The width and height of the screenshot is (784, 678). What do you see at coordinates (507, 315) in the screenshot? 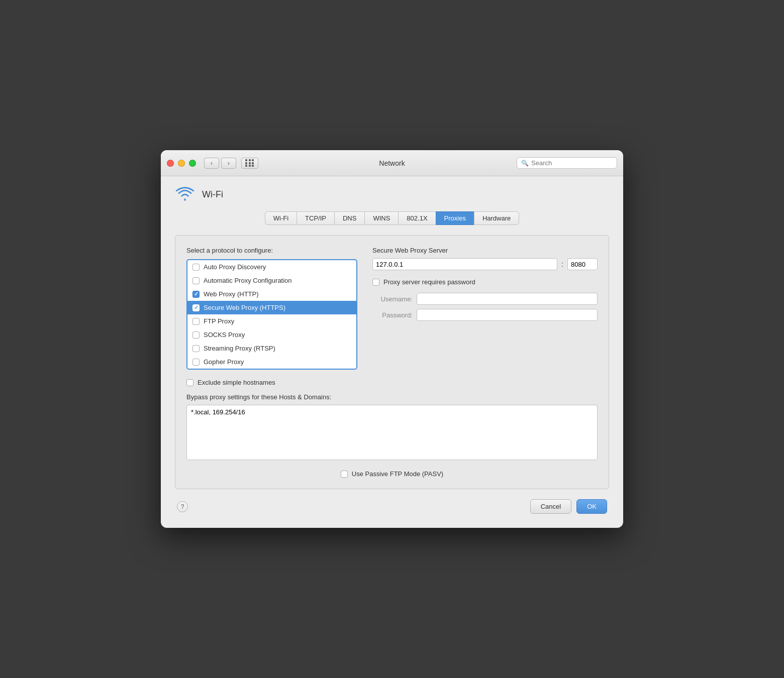
I see `password-input` at bounding box center [507, 315].